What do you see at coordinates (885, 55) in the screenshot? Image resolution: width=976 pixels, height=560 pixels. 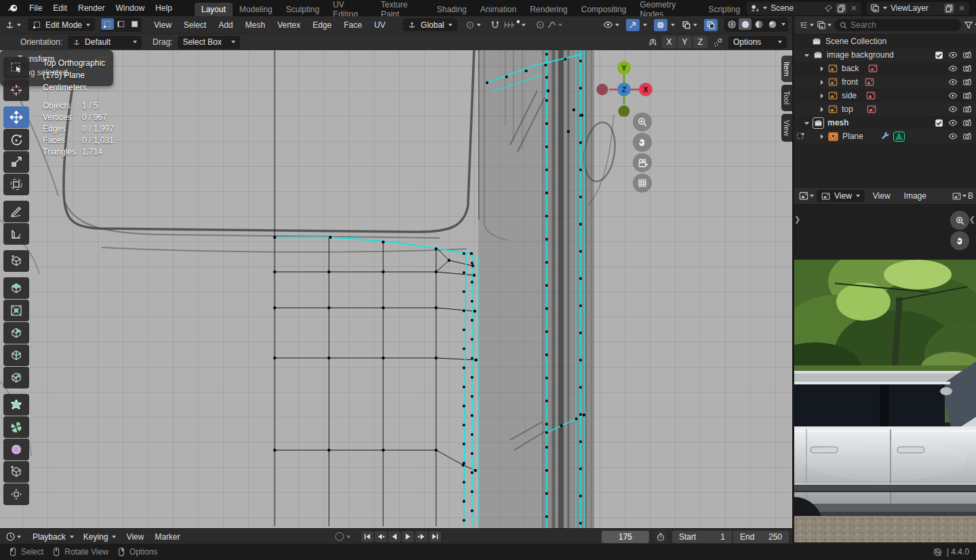 I see `outliner-row-image-background: image background` at bounding box center [885, 55].